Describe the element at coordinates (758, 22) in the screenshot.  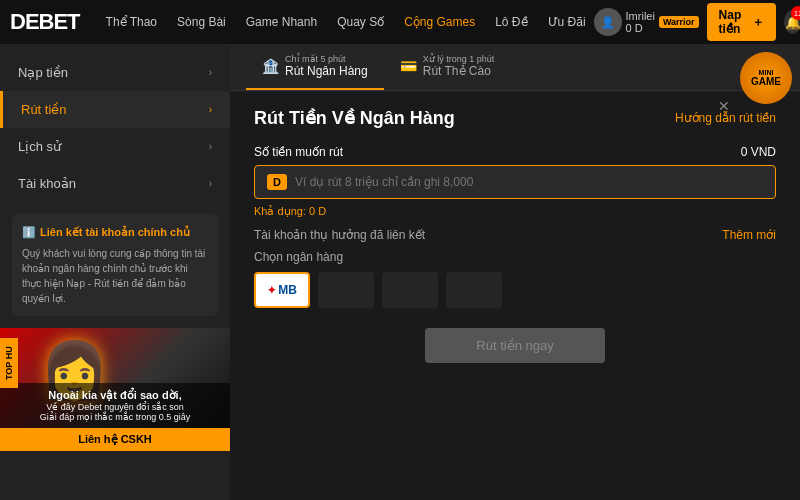
I see `plus-icon: ＋` at that location.